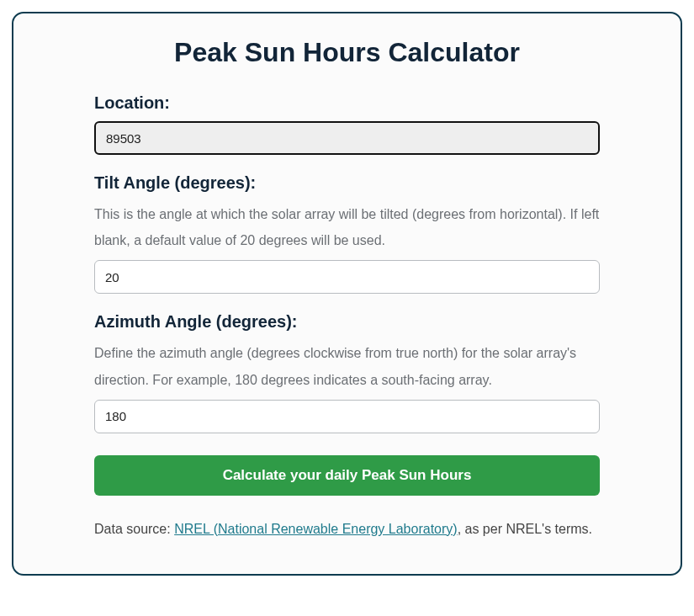 This screenshot has height=616, width=694. What do you see at coordinates (347, 321) in the screenshot?
I see `azimuth-label: Azimuth Angle (degrees):` at bounding box center [347, 321].